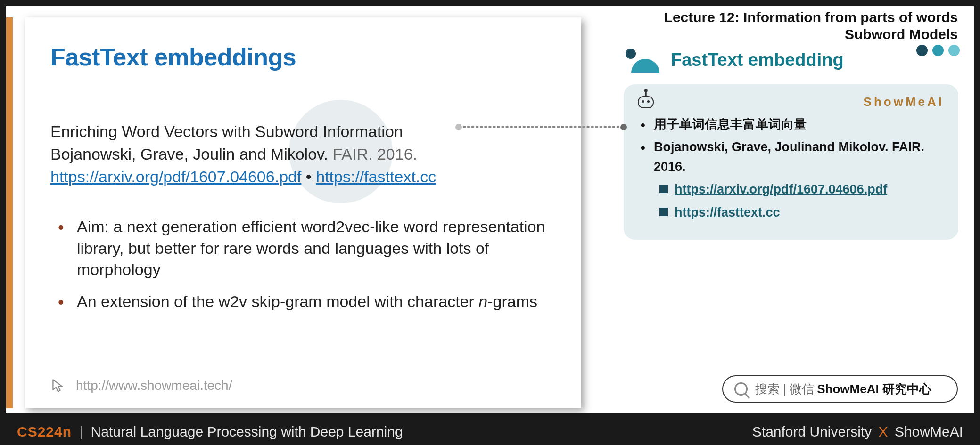  What do you see at coordinates (459, 127) in the screenshot?
I see `connector-dot-left` at bounding box center [459, 127].